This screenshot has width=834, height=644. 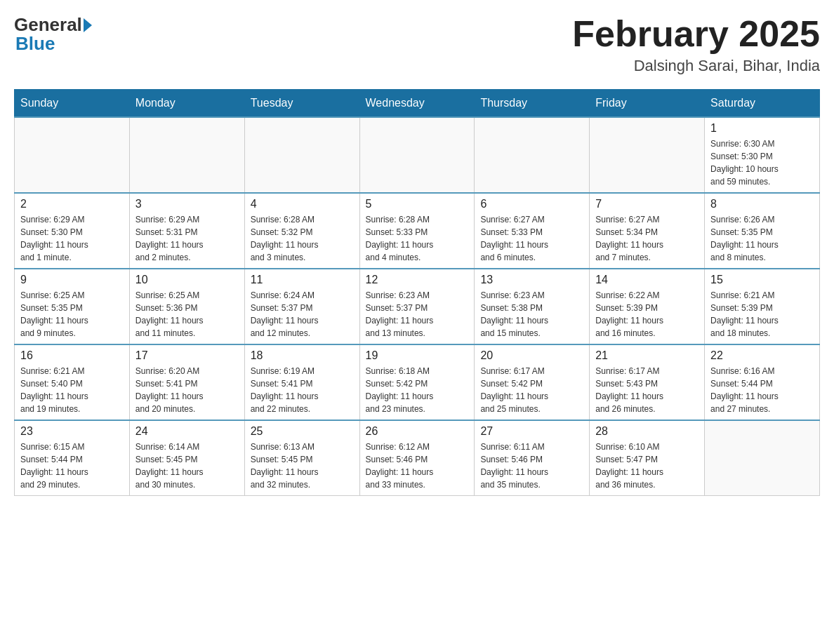 I want to click on day-cell: 23Sunrise: 6:15 AM Sunset: 5:44 PM Dayli…, so click(x=72, y=458).